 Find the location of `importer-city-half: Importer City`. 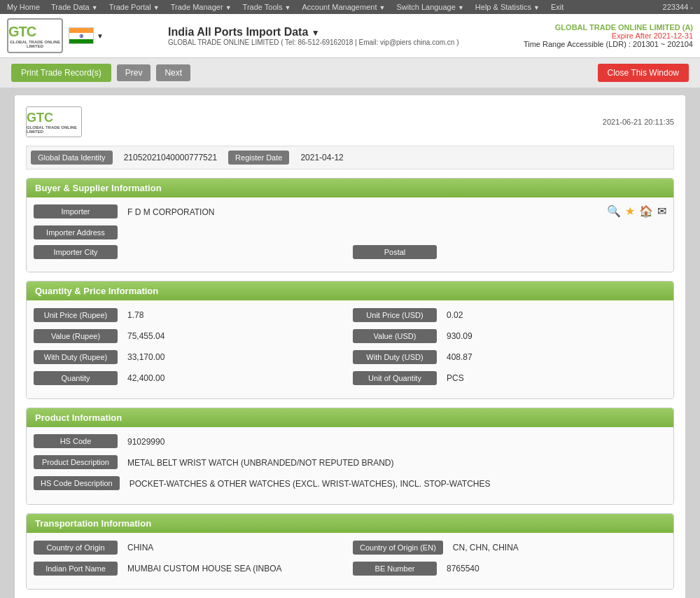

importer-city-half: Importer City is located at coordinates (190, 252).